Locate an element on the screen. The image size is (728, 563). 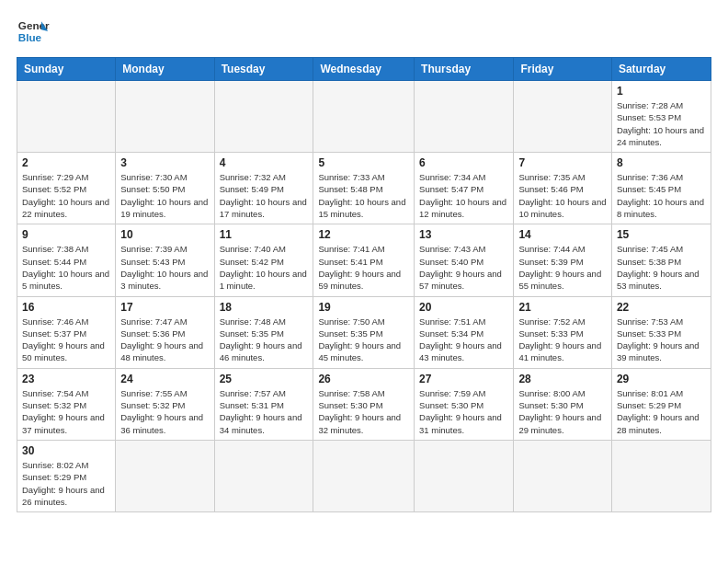
day-number: 11 is located at coordinates (265, 235).